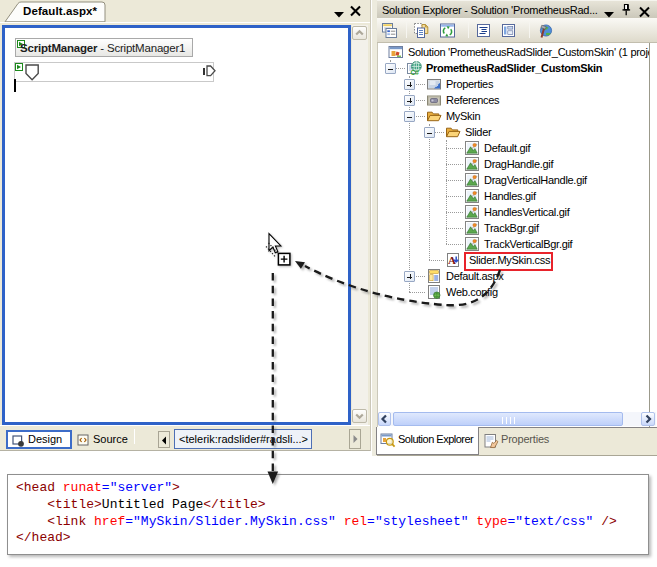 This screenshot has width=657, height=567. I want to click on tag-navigator-back-button, so click(164, 440).